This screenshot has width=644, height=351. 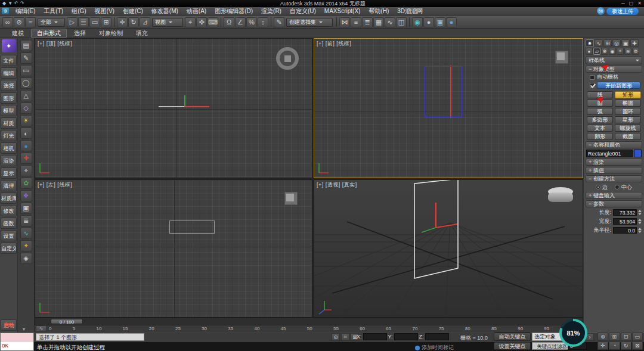 I want to click on autogrid-checkbox, so click(x=592, y=77).